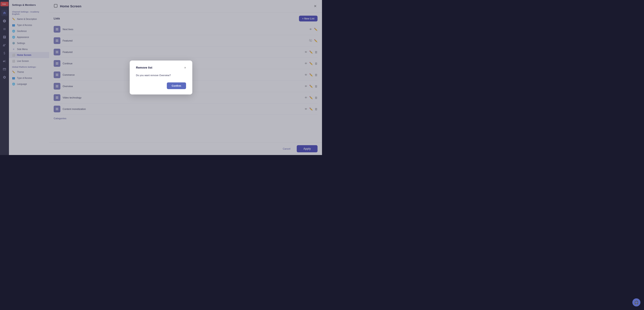 This screenshot has height=310, width=644. I want to click on modal-header: Remove list ×, so click(161, 68).